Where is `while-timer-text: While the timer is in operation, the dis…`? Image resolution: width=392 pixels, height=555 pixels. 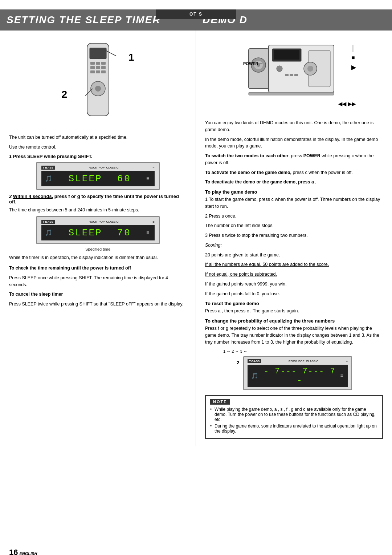
while-timer-text: While the timer is in operation, the dis… is located at coordinates (98, 258).